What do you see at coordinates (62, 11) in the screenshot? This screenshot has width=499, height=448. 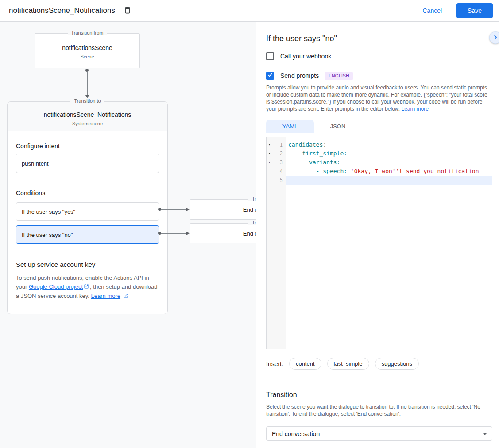 I see `page-title: notificationsScene_Notifications` at bounding box center [62, 11].